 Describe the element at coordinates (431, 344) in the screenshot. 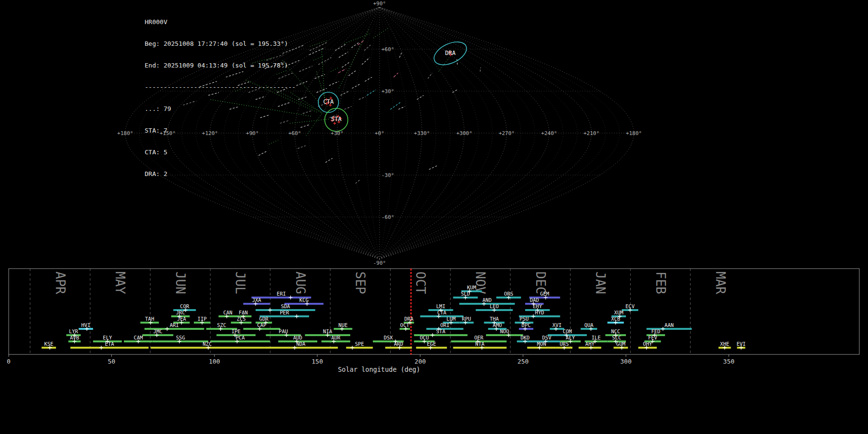

I see `shower-code-label: EGE` at that location.